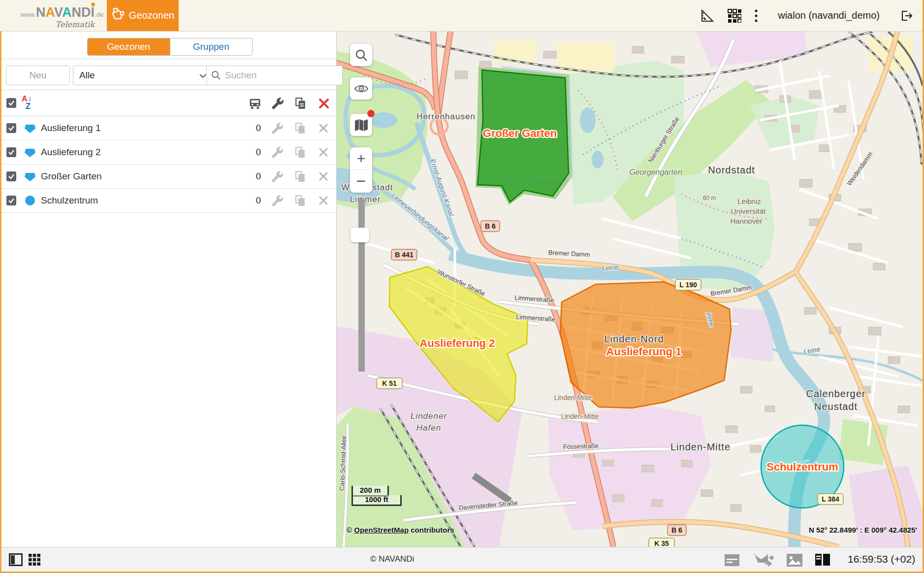  I want to click on measure-tool-icon, so click(707, 16).